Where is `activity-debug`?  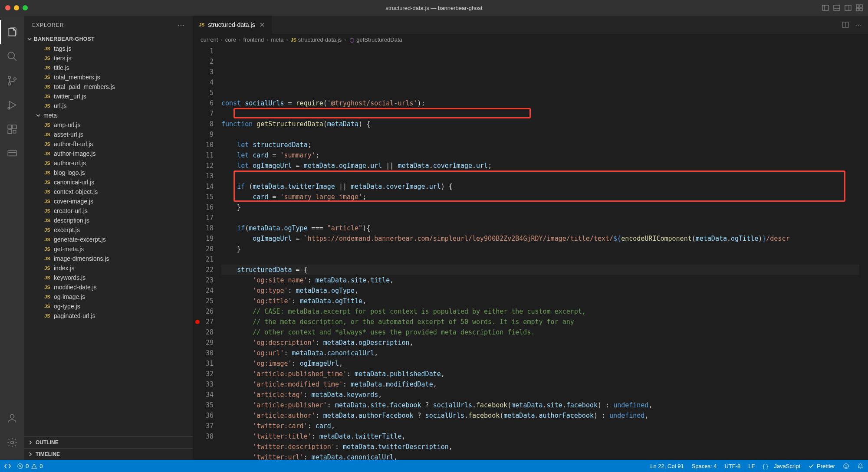
activity-debug is located at coordinates (12, 105).